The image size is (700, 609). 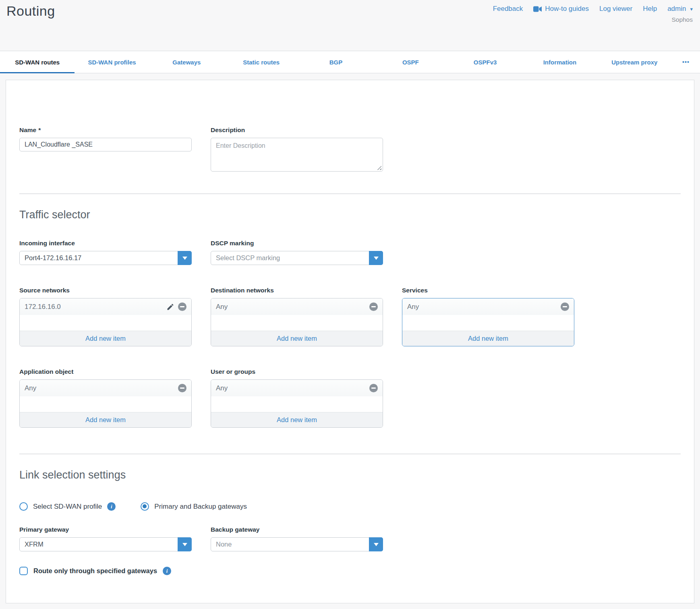 What do you see at coordinates (350, 25) in the screenshot?
I see `page-header: Routing Feedback How-to guides Log viewe…` at bounding box center [350, 25].